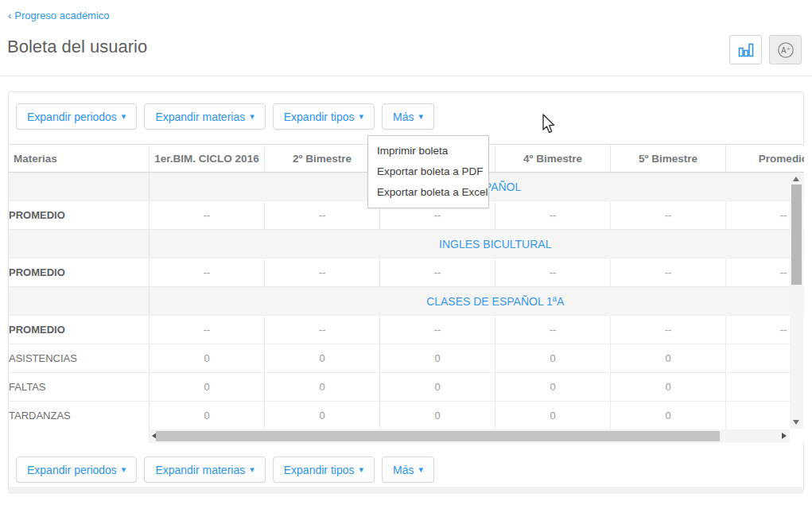 This screenshot has height=505, width=812. I want to click on scrollbar-corner, so click(797, 436).